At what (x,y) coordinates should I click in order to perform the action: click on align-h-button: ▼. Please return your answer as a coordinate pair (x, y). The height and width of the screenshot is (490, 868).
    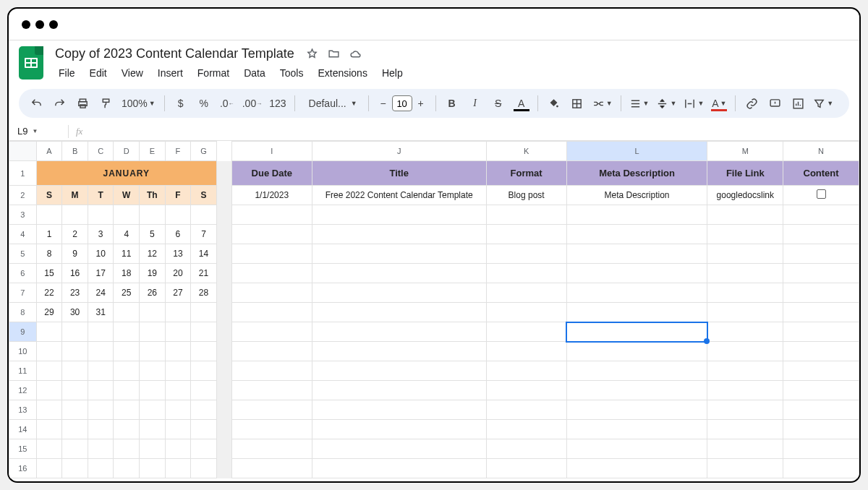
    Looking at the image, I should click on (639, 103).